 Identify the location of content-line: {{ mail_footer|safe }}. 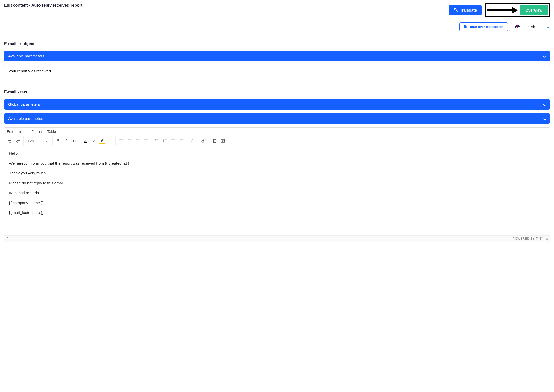
(277, 213).